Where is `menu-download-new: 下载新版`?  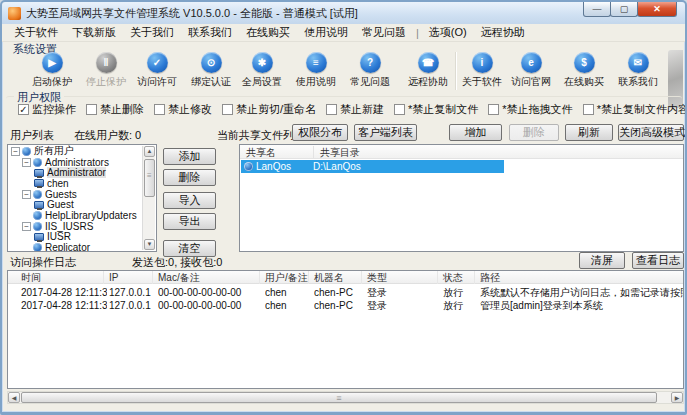
menu-download-new: 下载新版 is located at coordinates (94, 32).